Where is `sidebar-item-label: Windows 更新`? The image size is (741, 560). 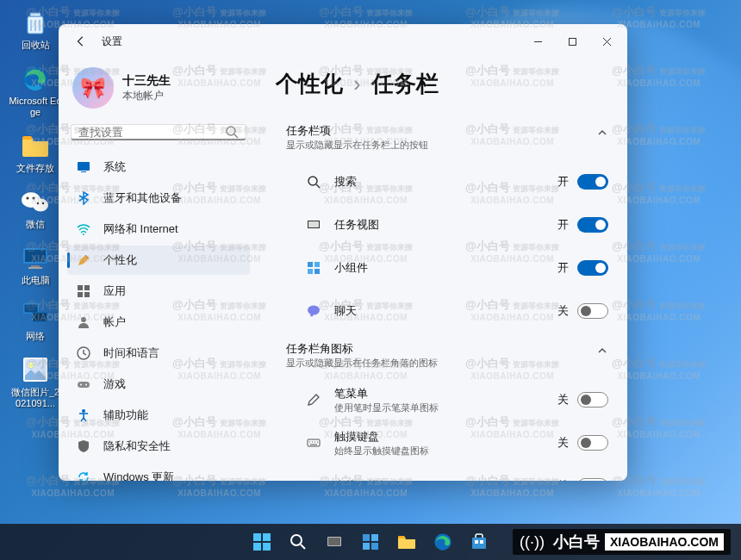 sidebar-item-label: Windows 更新 is located at coordinates (139, 476).